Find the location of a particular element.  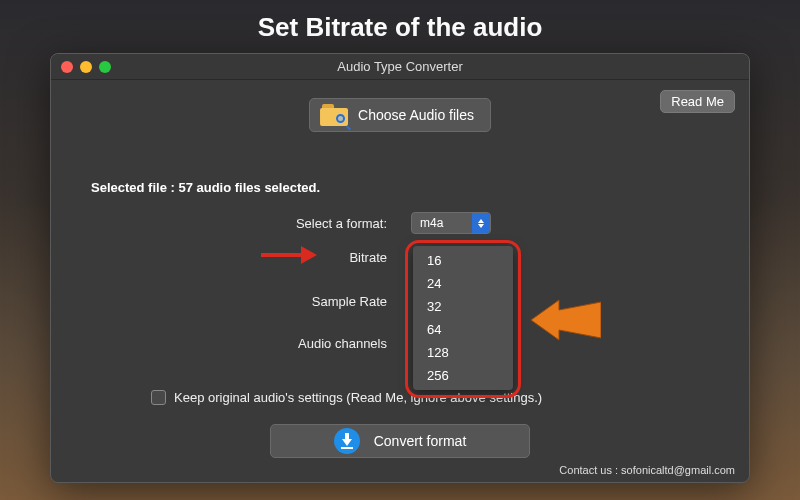

format-select-value: m4a is located at coordinates (432, 223).